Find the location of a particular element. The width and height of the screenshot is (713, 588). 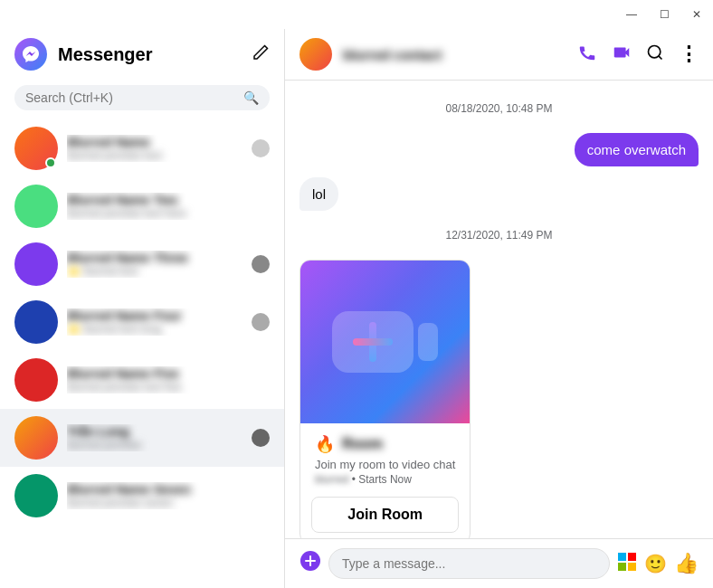

conv-preview: blurred preview text is located at coordinates (155, 156).